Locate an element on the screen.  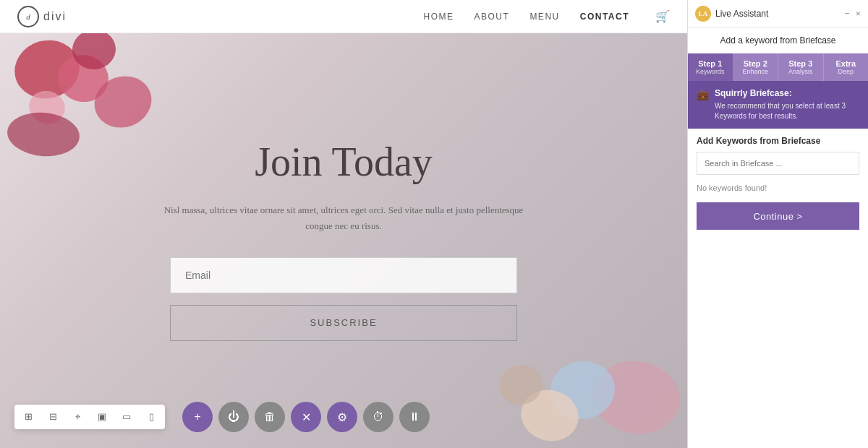
briefcase-search-input is located at coordinates (778, 163).